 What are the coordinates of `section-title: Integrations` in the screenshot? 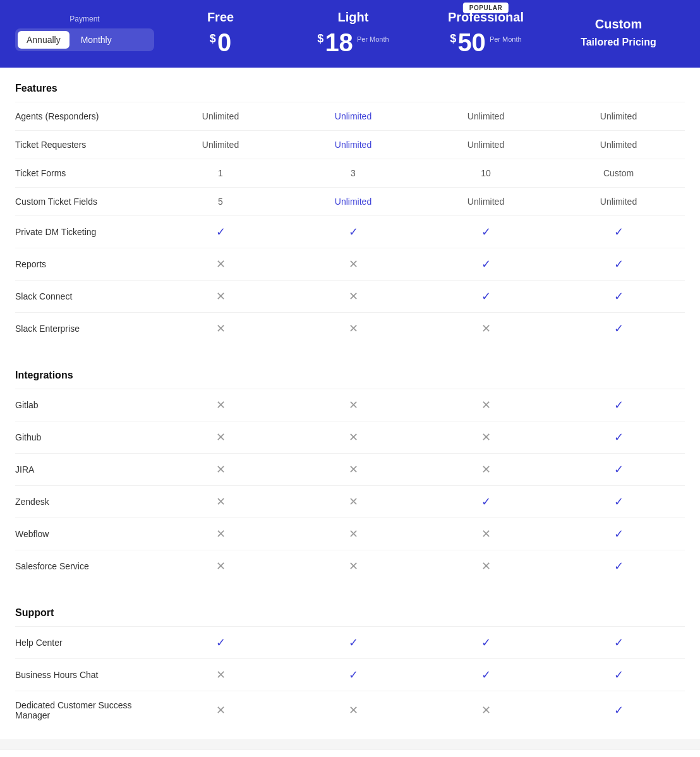 It's located at (85, 372).